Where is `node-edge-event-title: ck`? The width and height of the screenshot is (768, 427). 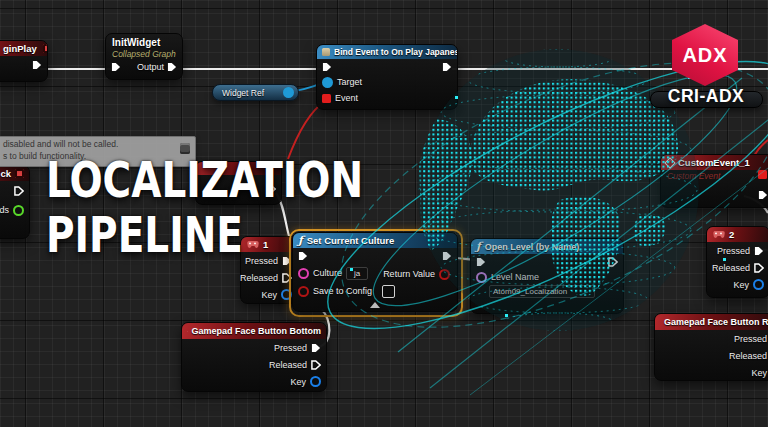
node-edge-event-title: ck is located at coordinates (6, 174).